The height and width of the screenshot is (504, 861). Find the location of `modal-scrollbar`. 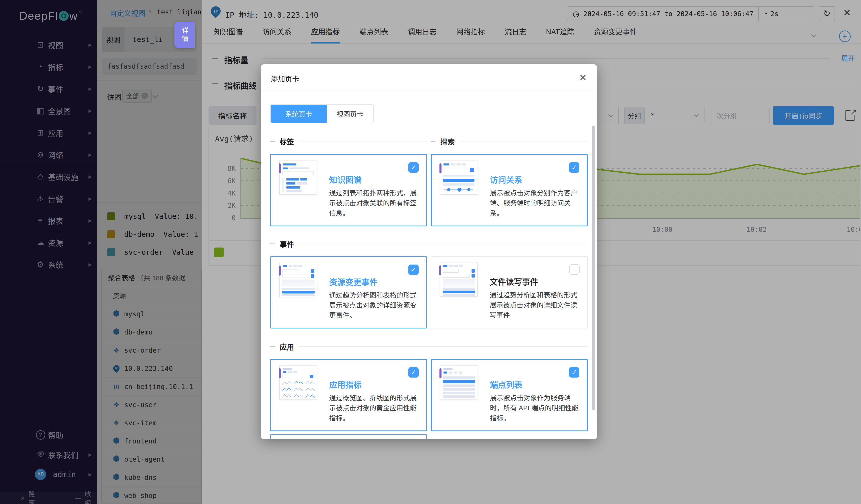

modal-scrollbar is located at coordinates (594, 268).